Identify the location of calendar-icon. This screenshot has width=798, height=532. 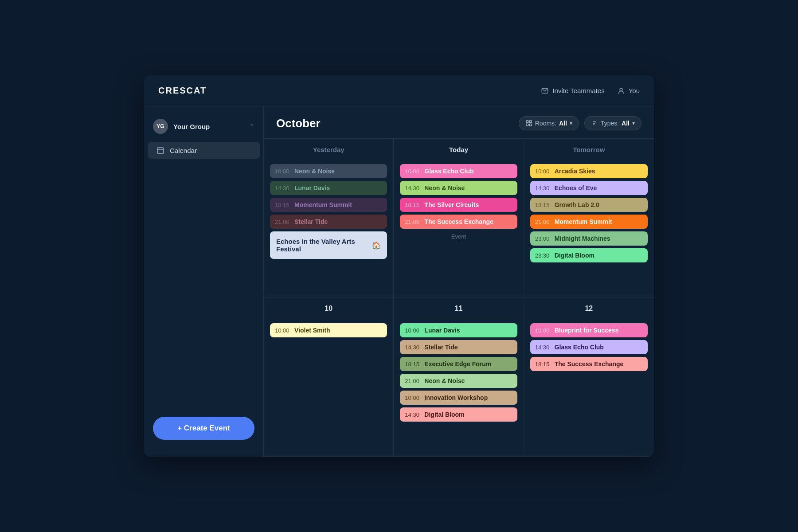
(160, 150).